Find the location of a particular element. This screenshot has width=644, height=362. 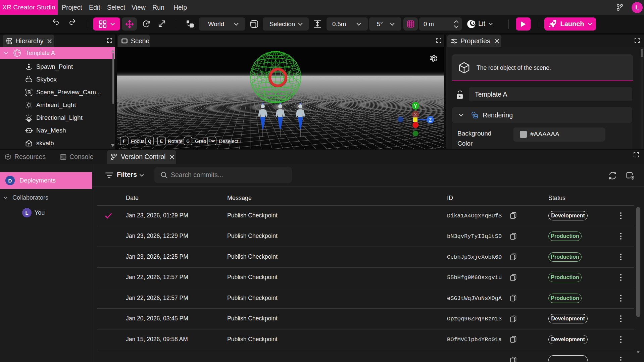

svg-text: Rotate is located at coordinates (175, 141).